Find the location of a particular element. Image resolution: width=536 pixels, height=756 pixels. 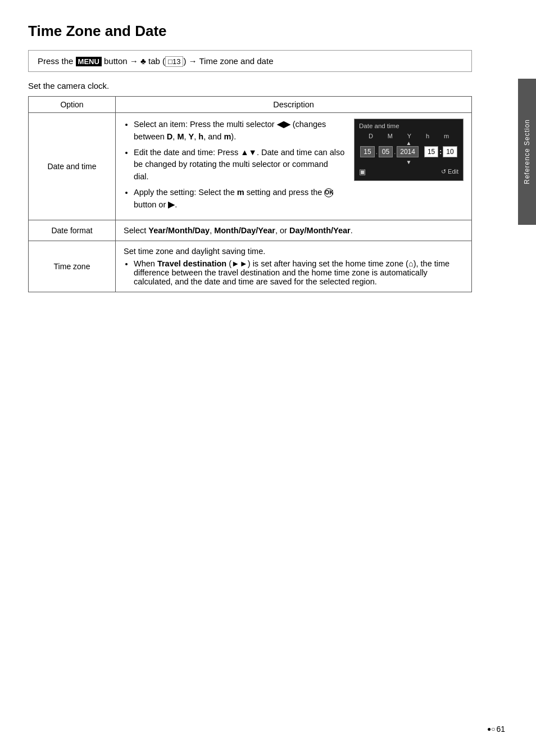

page-number-value: 61 is located at coordinates (501, 729).